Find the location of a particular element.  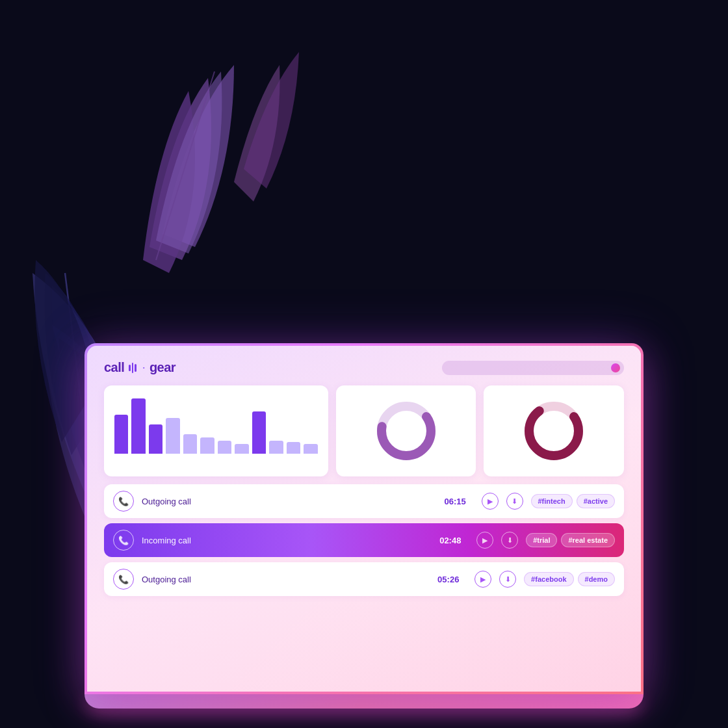

tags-group: #trial#real estate is located at coordinates (571, 540).